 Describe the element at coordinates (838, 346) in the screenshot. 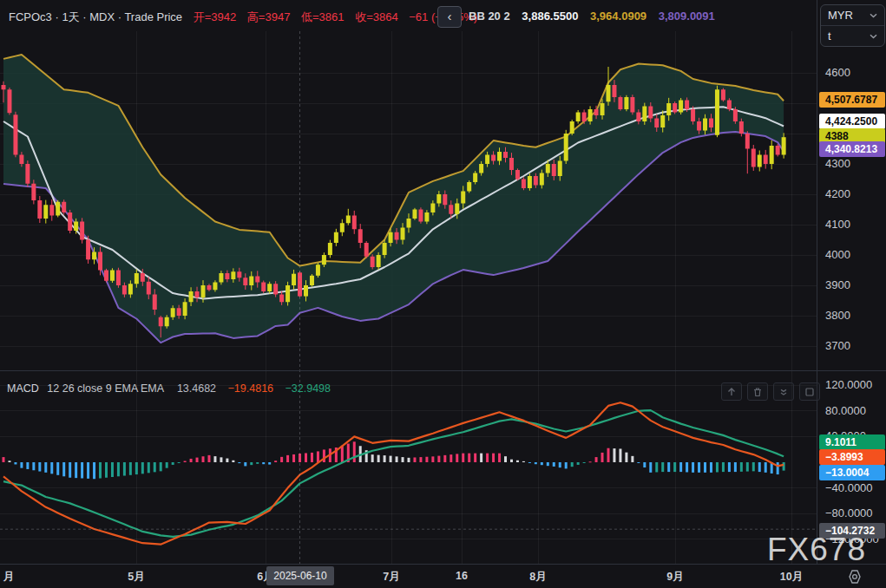

I see `price-tick: 3700` at that location.